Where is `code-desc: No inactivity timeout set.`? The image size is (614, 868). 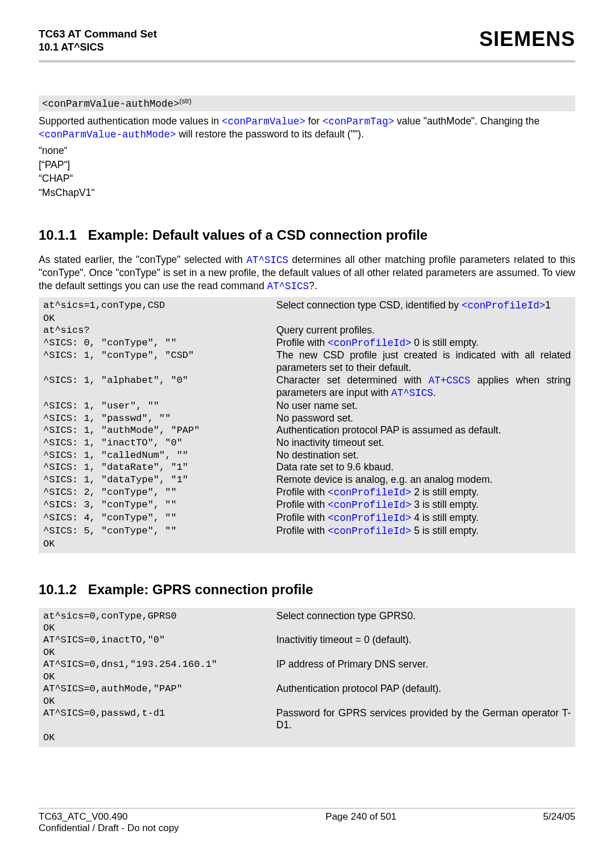
code-desc: No inactivity timeout set. is located at coordinates (424, 443).